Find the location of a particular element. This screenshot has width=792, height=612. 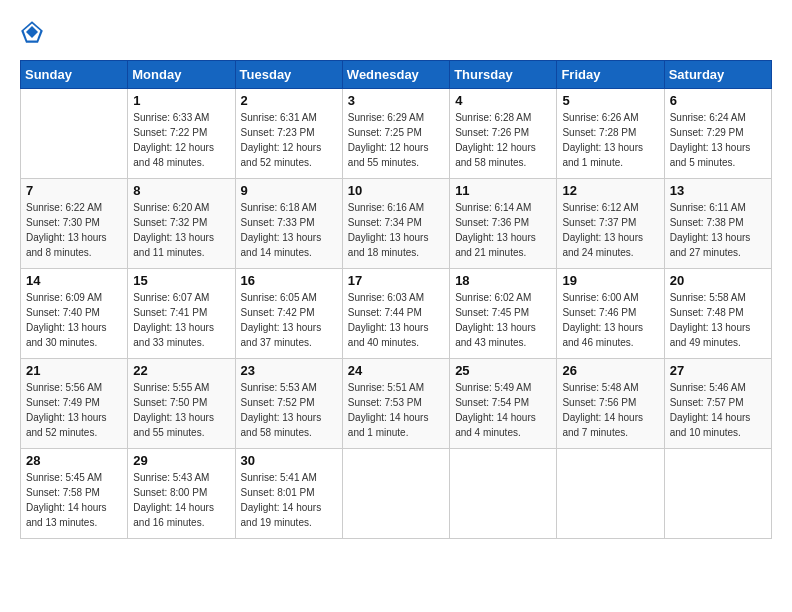

day-detail: Sunrise: 5:58 AMSunset: 7:48 PMDaylight:… is located at coordinates (718, 320).